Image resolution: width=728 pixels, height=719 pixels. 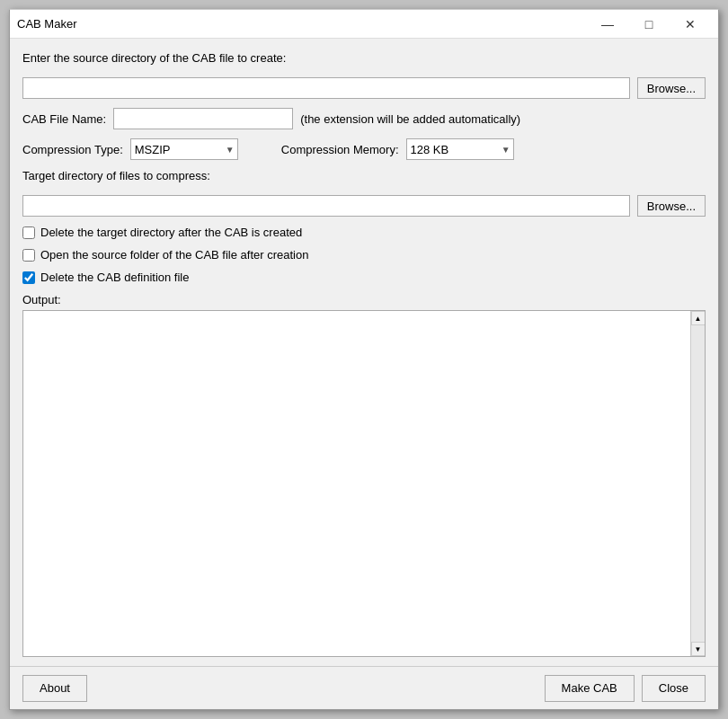 I want to click on compression-row: Compression Type: MSZIP LZX None ▼ Compr…, so click(x=364, y=149).